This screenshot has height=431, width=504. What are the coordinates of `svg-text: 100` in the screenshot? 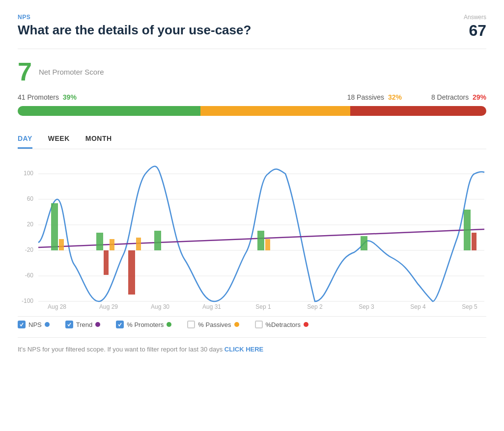 It's located at (28, 173).